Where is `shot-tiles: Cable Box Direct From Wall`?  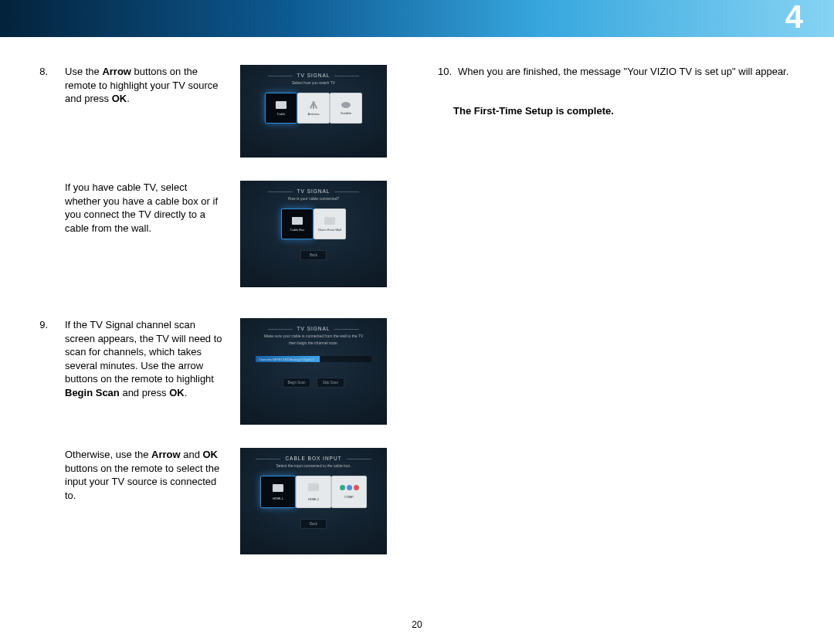 shot-tiles: Cable Box Direct From Wall is located at coordinates (314, 224).